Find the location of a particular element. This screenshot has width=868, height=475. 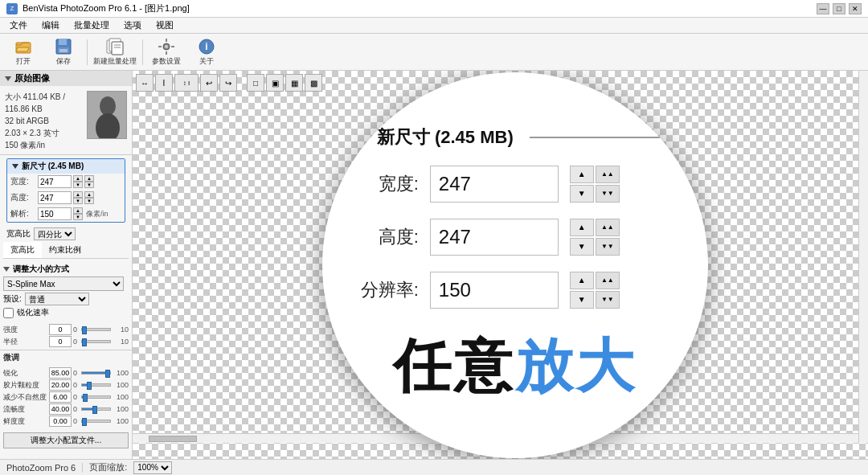

circle-height-down-button: ▼ is located at coordinates (582, 247).